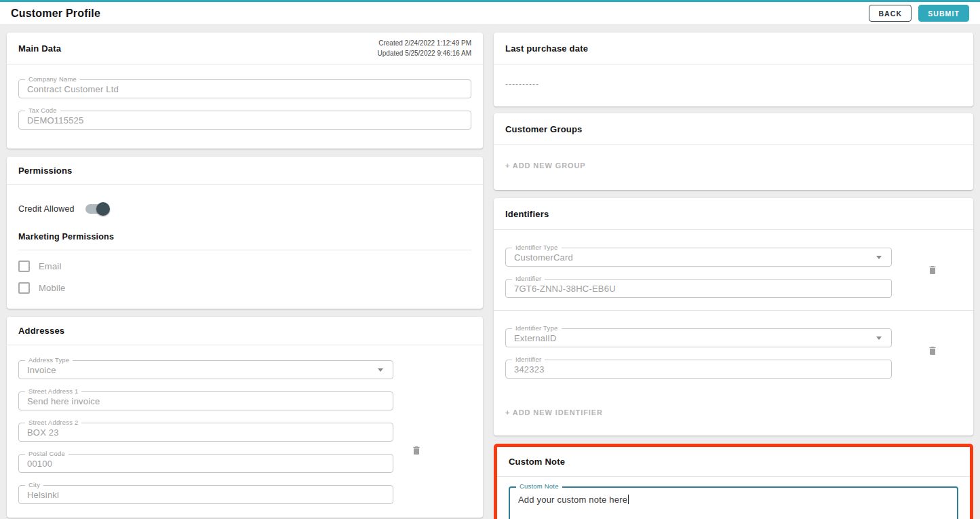 This screenshot has height=519, width=980. I want to click on permissions-body: Credit Allowed Marketing Permissions Ema…, so click(245, 247).